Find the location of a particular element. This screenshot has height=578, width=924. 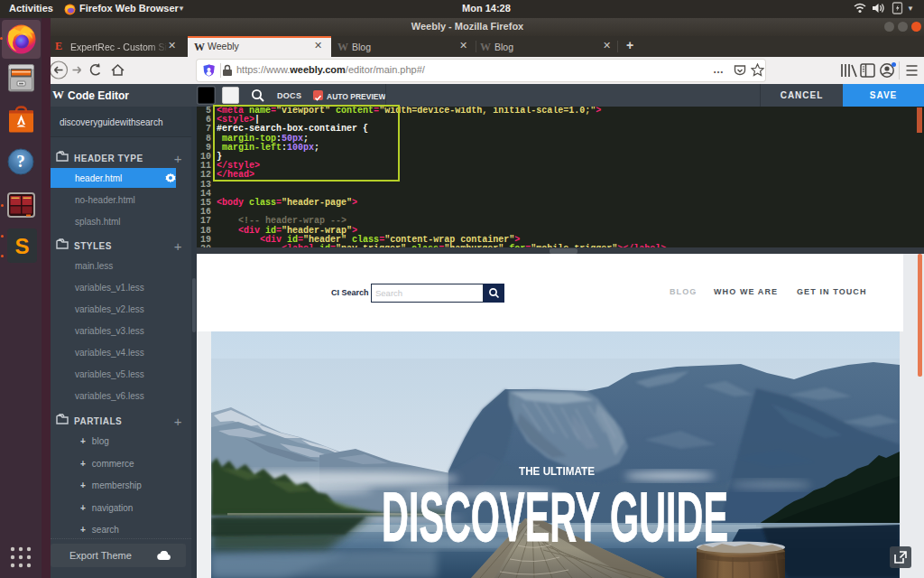

svg-text: THE ULTIMATE is located at coordinates (557, 471).